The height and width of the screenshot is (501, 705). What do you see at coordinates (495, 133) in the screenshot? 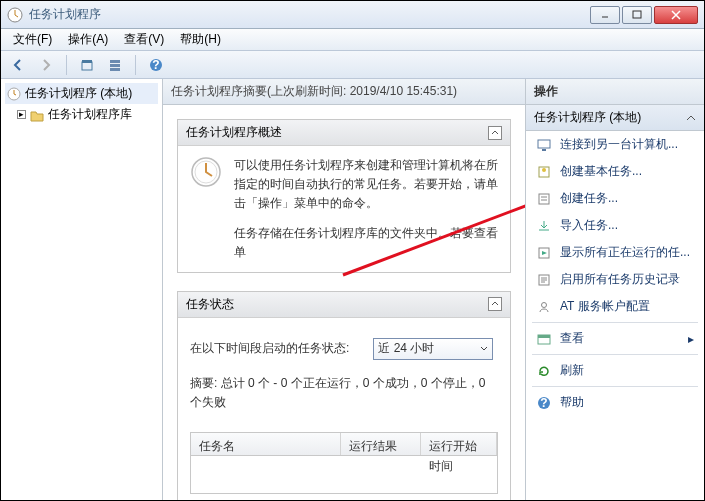
I see `collapse-button` at bounding box center [495, 133].